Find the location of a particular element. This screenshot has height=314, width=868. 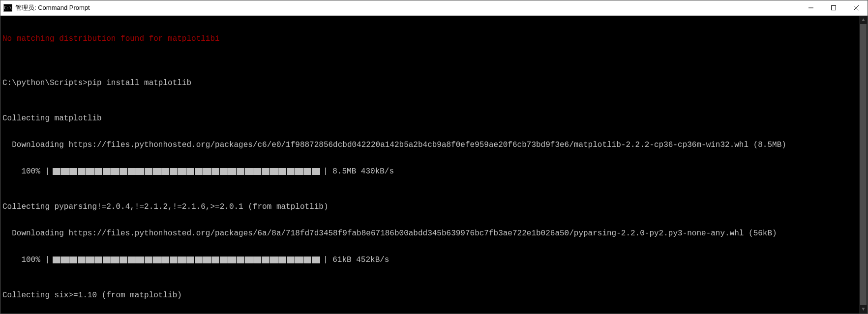

scroll-up-button: ▲ is located at coordinates (864, 20).